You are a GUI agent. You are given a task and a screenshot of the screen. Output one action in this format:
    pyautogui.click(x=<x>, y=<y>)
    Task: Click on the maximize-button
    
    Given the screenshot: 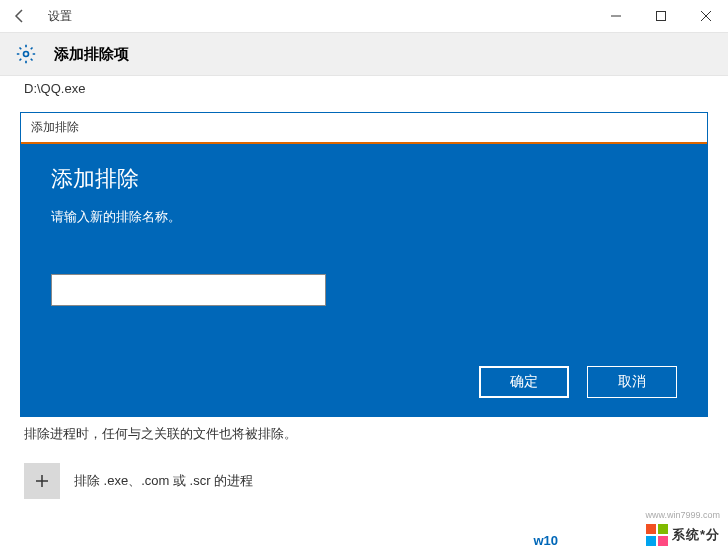 What is the action you would take?
    pyautogui.click(x=660, y=16)
    